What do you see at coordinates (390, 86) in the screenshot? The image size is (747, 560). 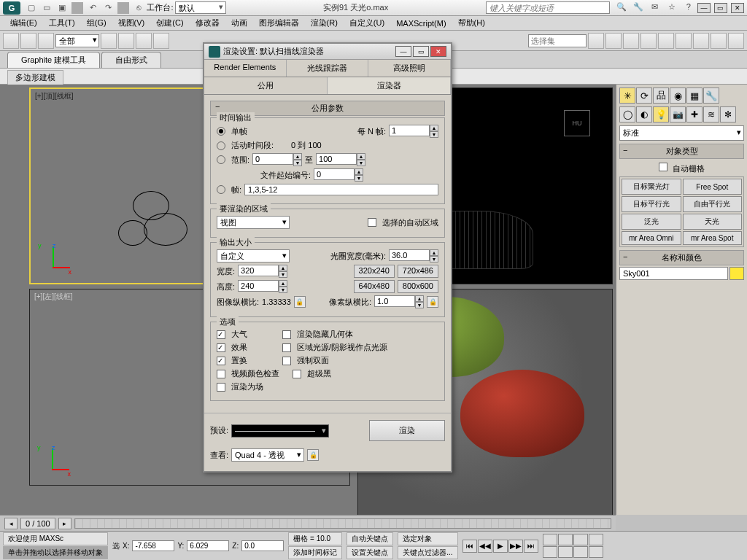 I see `tab-renderer: 渲染器` at bounding box center [390, 86].